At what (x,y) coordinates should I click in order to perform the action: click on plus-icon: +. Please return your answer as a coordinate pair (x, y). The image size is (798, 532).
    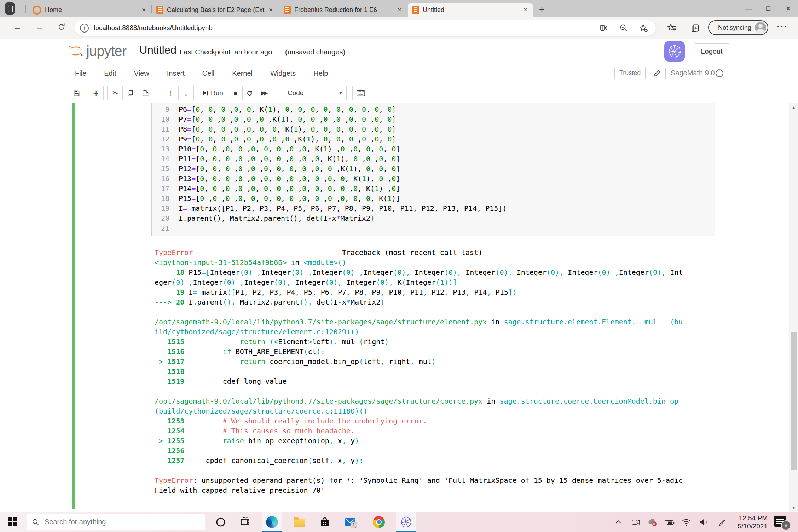
    Looking at the image, I should click on (96, 93).